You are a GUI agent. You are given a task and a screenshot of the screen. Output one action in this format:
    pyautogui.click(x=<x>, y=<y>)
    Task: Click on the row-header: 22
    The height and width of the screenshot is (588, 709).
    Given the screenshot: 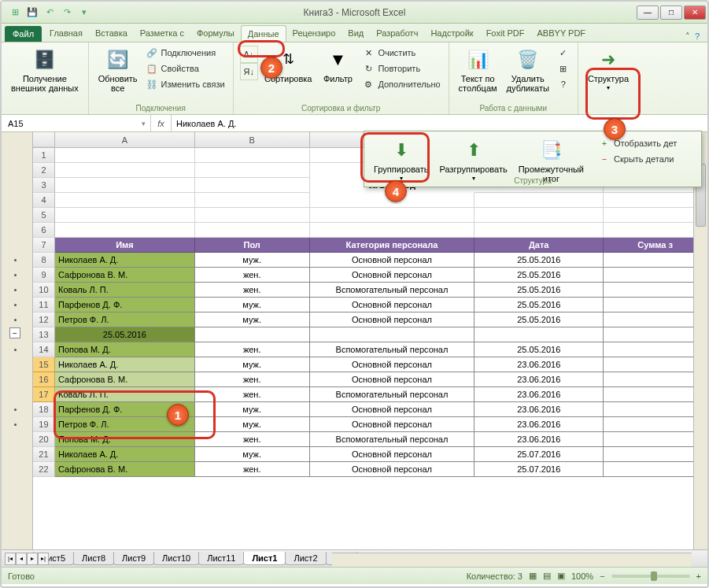 What is the action you would take?
    pyautogui.click(x=44, y=469)
    